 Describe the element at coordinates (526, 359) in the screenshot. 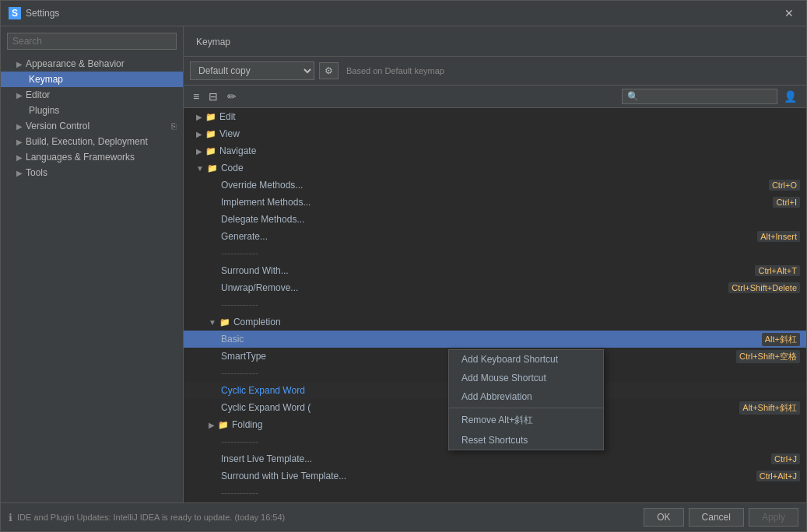

I see `context-menu-item-add-keyboard: Add Keyboard Shortcut` at that location.